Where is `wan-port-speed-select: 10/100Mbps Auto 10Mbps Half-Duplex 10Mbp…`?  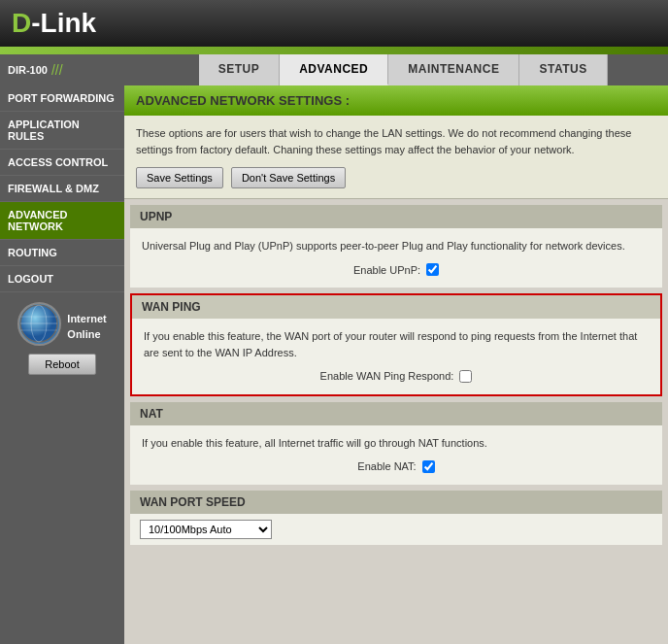 wan-port-speed-select: 10/100Mbps Auto 10Mbps Half-Duplex 10Mbp… is located at coordinates (206, 529).